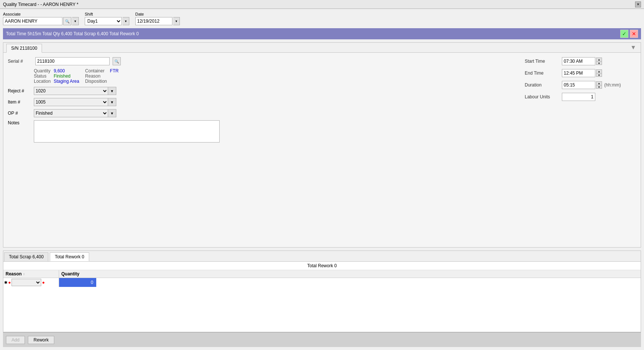 This screenshot has width=644, height=350. What do you see at coordinates (69, 81) in the screenshot?
I see `location-info-value: Staging Area` at bounding box center [69, 81].